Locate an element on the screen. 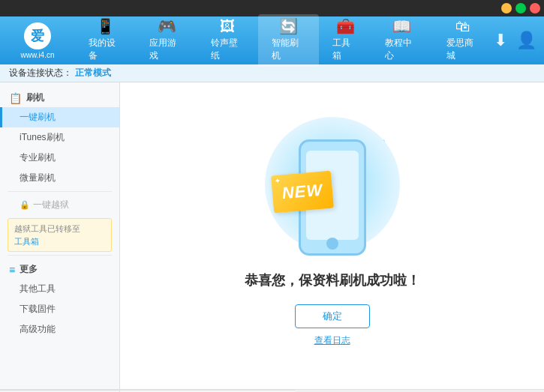 The width and height of the screenshot is (544, 392). lock-icon: 🔒 is located at coordinates (25, 205).